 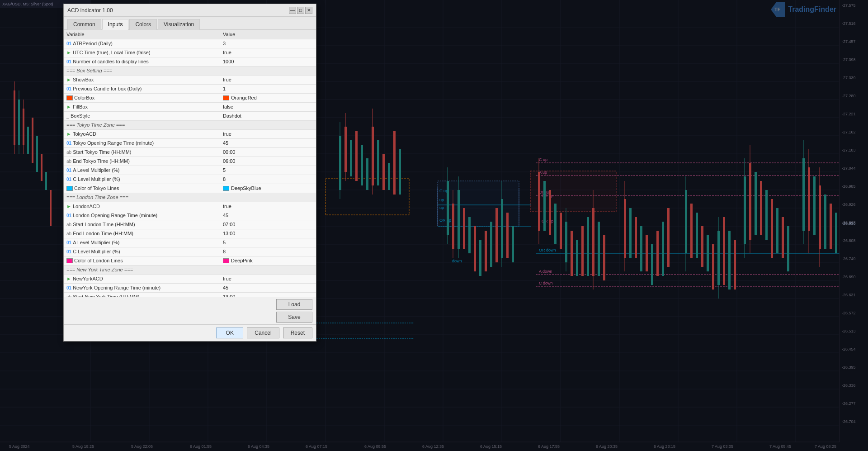 What do you see at coordinates (179, 24) in the screenshot?
I see `tab-visualization: Visualization` at bounding box center [179, 24].